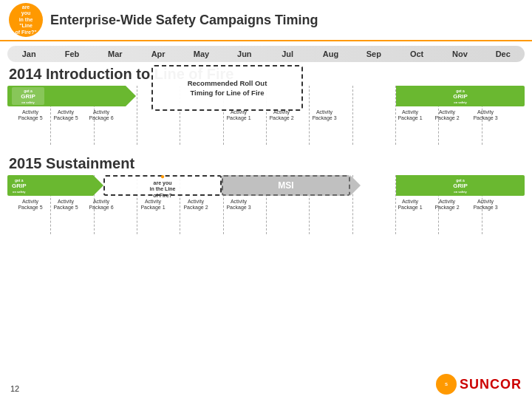  I want to click on activity-2015-5: ActivityPackage 3, so click(239, 205).